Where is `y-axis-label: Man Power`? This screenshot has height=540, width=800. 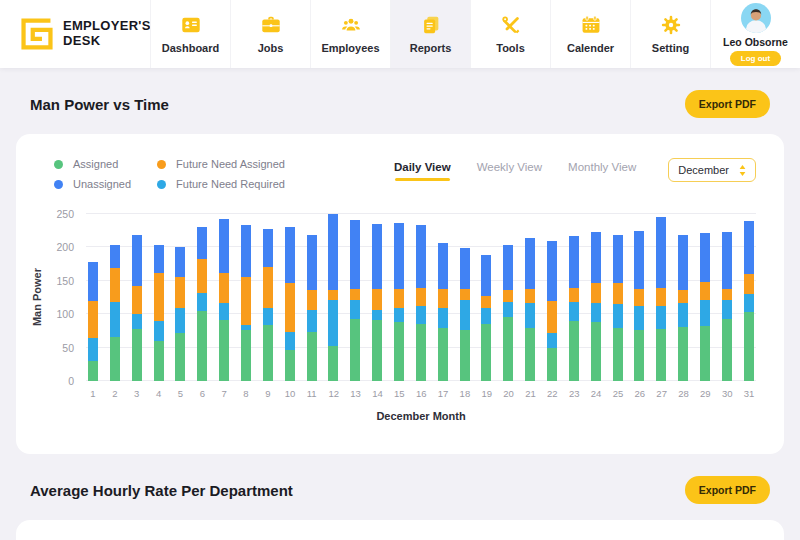
y-axis-label: Man Power is located at coordinates (37, 297).